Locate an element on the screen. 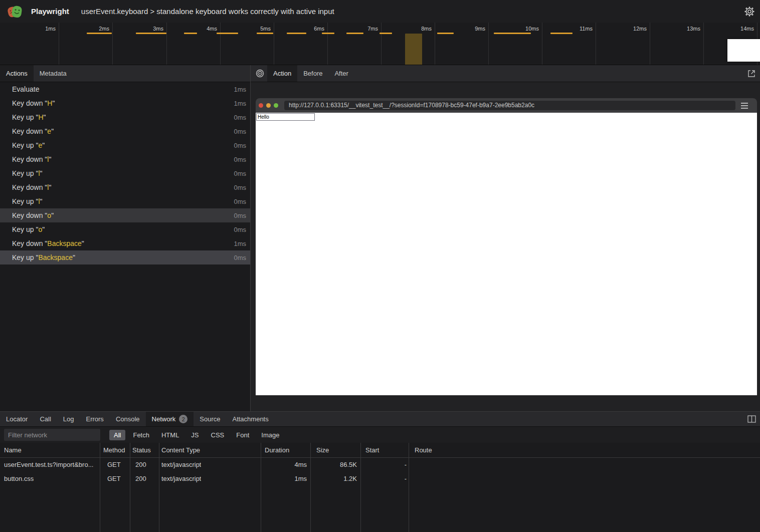  test-title: userEvent.keyboard > standalone keyboard… is located at coordinates (208, 11).